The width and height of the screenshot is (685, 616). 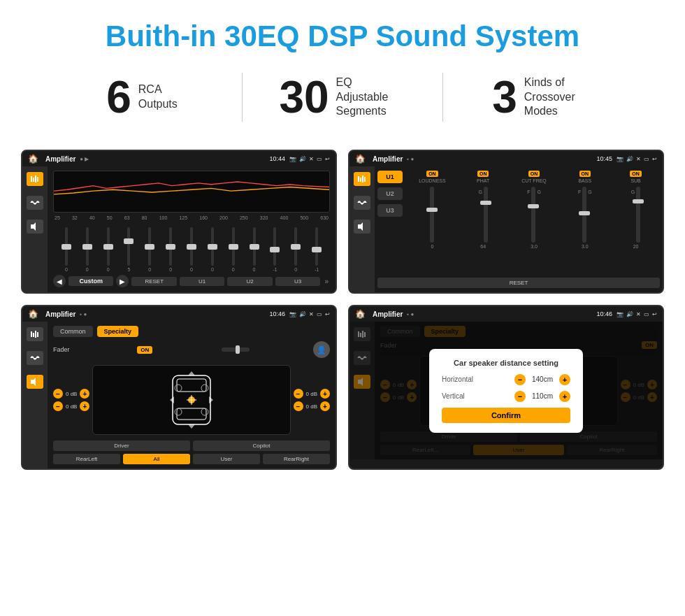 I want to click on loudness-slider, so click(x=432, y=215).